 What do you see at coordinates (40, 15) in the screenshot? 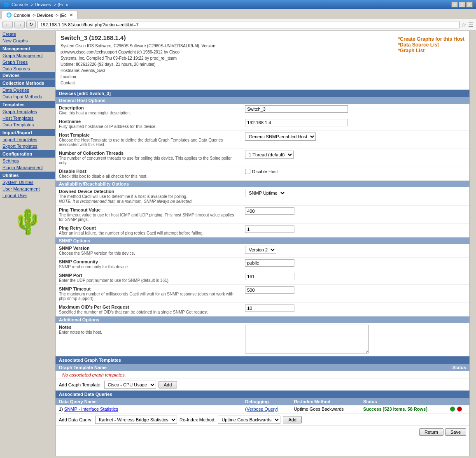
I see `tab-label: Console -> Devices -> (Ec` at bounding box center [40, 15].